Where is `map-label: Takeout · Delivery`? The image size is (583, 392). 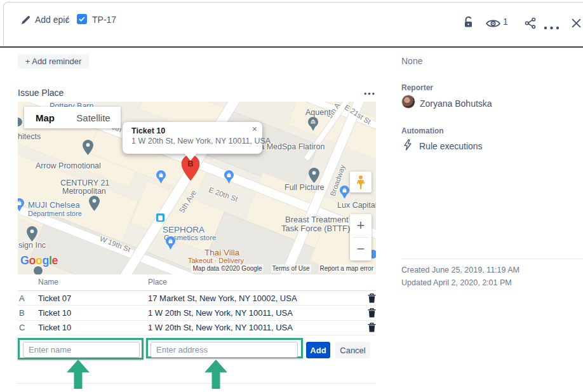 map-label: Takeout · Delivery is located at coordinates (216, 260).